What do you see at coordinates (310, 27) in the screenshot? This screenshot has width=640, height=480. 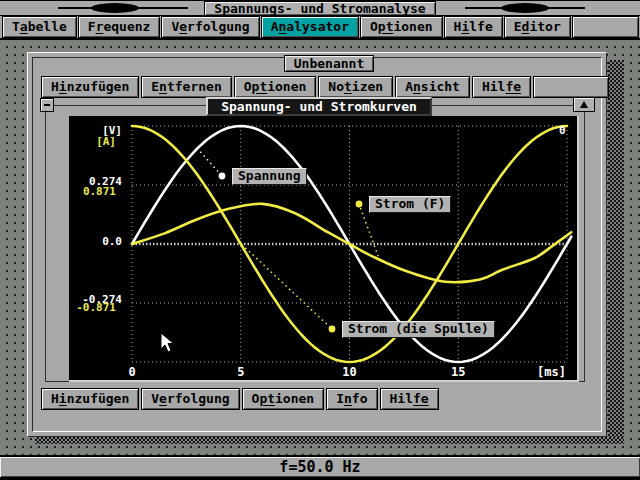 I see `menu-item-analysator: Analysator` at bounding box center [310, 27].